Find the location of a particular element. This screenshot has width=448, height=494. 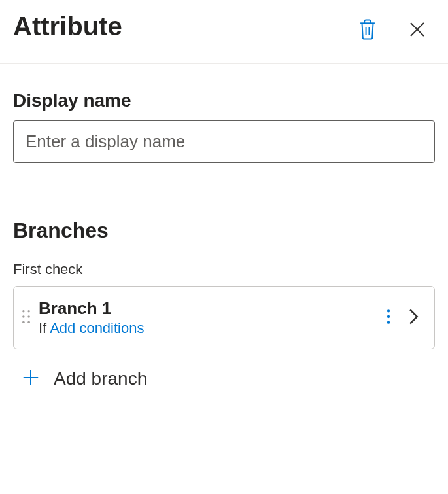

panel-header: Attribute is located at coordinates (224, 32).